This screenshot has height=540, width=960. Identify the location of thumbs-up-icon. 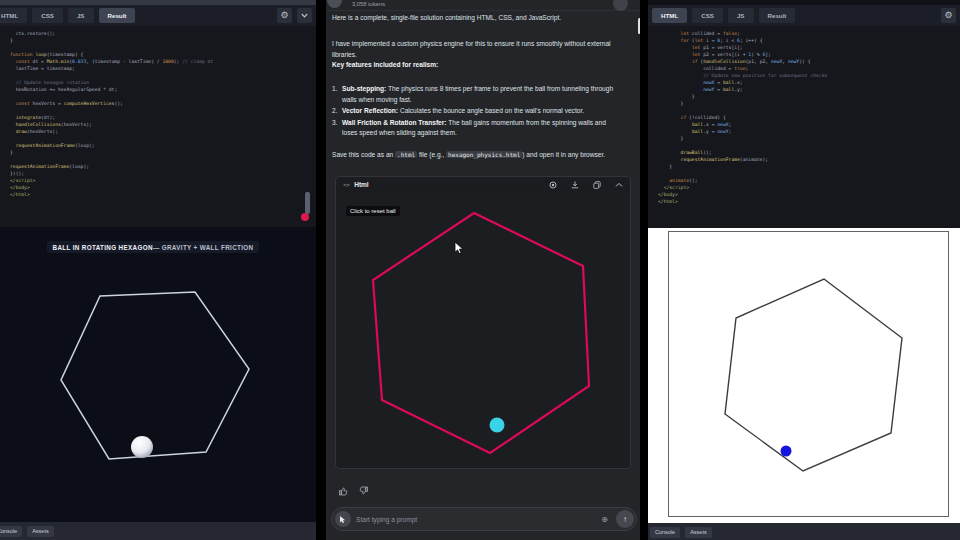
(343, 491).